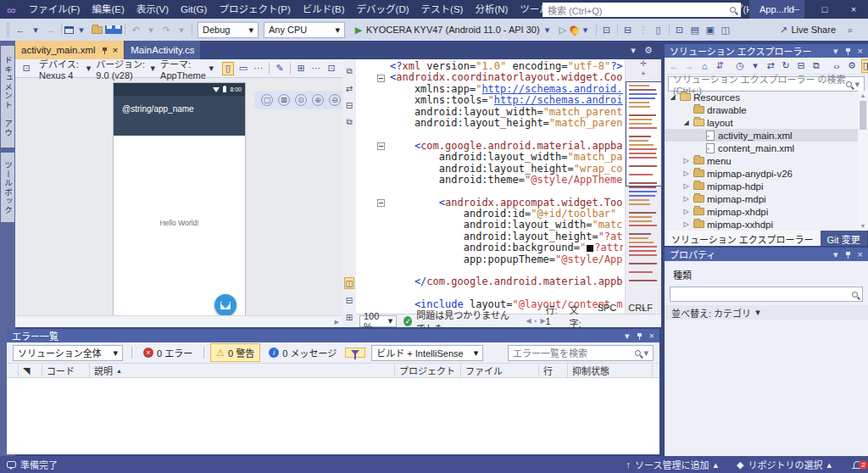 The image size is (868, 473). I want to click on column-header-コード: コード, so click(66, 370).